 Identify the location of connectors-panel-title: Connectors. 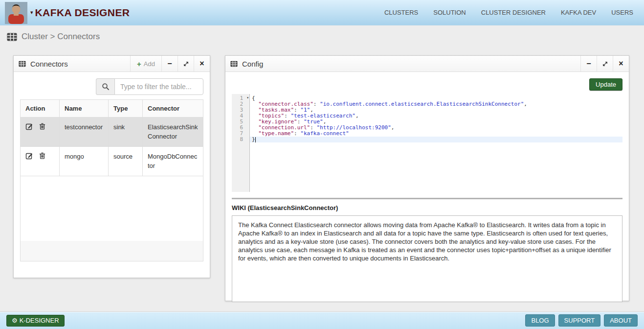
(72, 64).